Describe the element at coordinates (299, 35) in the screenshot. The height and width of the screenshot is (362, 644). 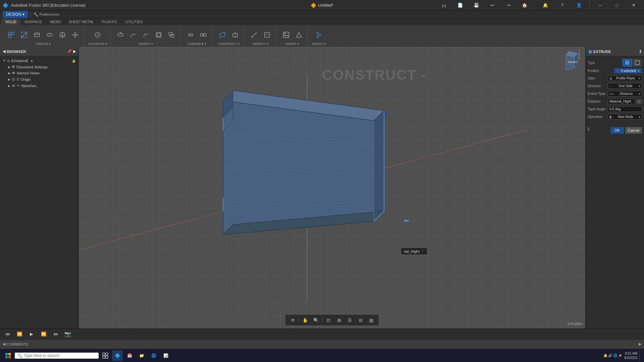
I see `decal-btn` at that location.